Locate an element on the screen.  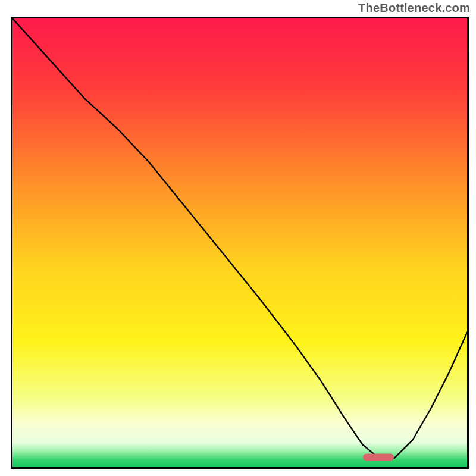
optimal-range-marker is located at coordinates (378, 457).